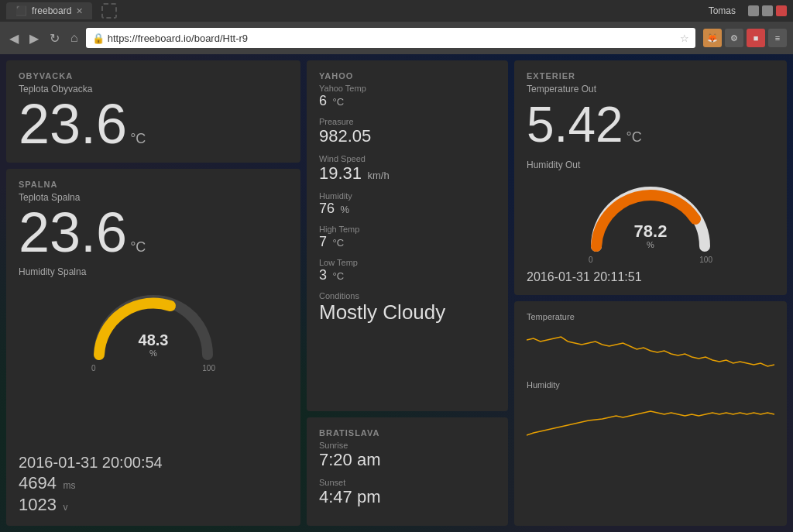 The image size is (793, 532). I want to click on spalna-value: 23.6, so click(73, 232).